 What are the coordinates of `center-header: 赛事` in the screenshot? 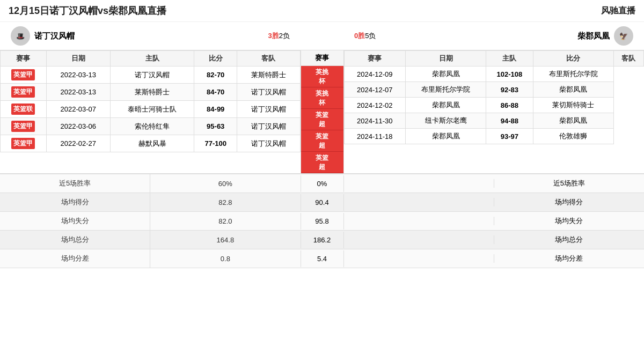 It's located at (322, 58).